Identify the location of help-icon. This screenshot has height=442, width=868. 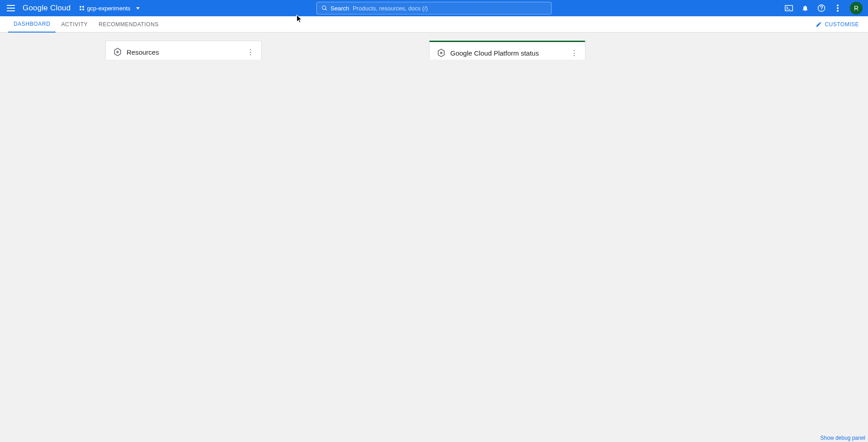
(821, 8).